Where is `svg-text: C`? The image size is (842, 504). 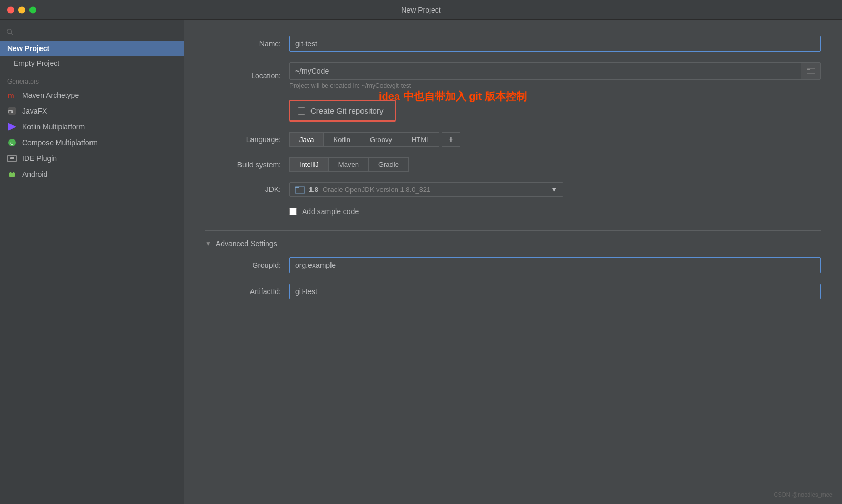 svg-text: C is located at coordinates (12, 143).